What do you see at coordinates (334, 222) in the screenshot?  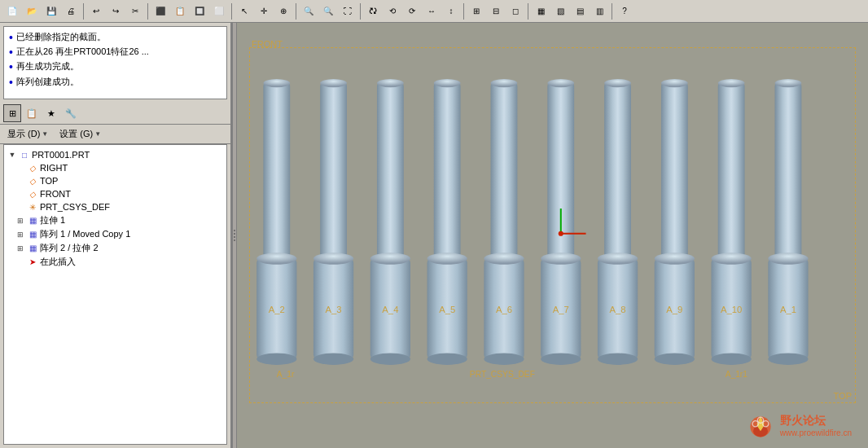 I see `cylinder-A3: A_3` at bounding box center [334, 222].